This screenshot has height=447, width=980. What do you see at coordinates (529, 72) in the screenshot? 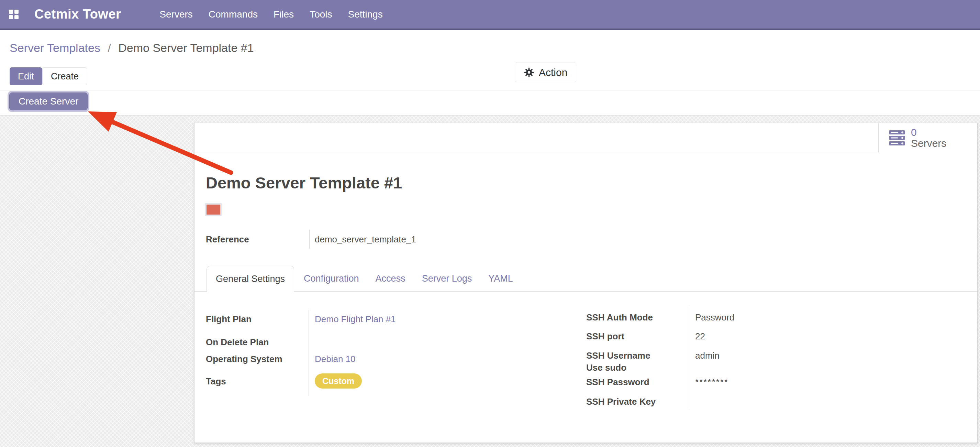
I see `gear-icon` at bounding box center [529, 72].